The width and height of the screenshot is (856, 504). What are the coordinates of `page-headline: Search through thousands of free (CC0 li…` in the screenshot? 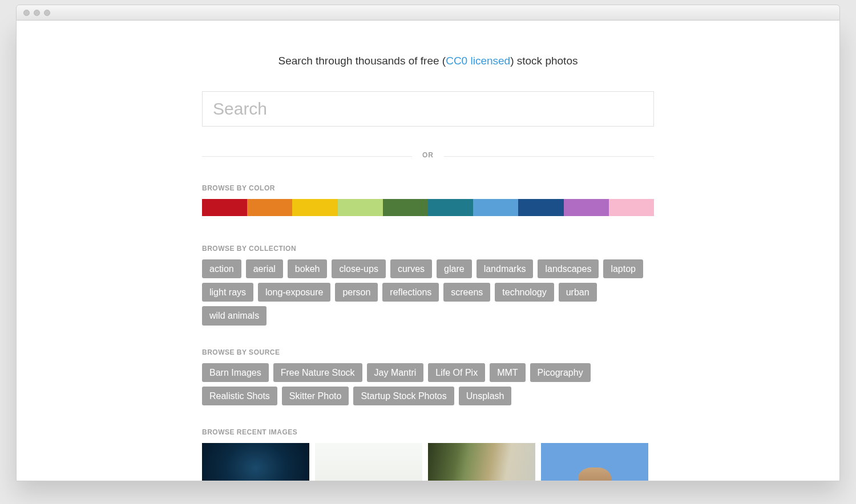 It's located at (428, 61).